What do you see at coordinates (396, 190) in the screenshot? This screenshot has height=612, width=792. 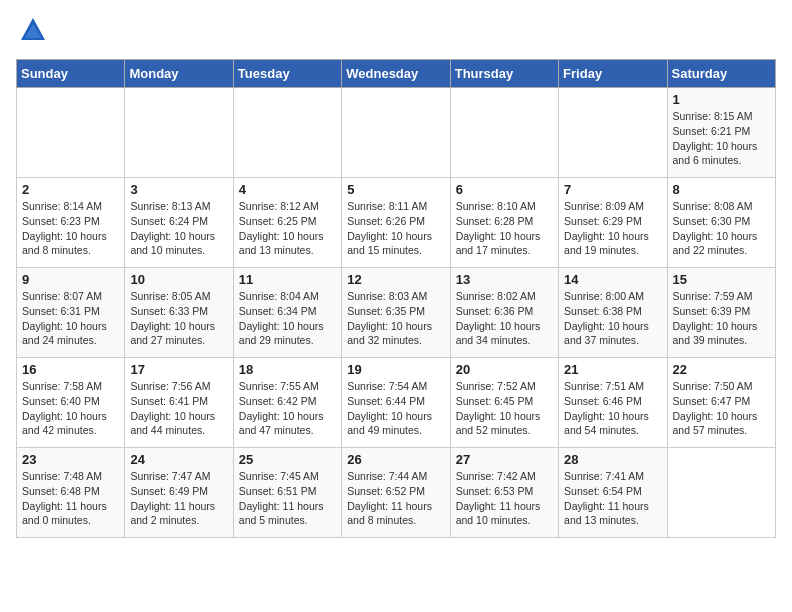 I see `day-number: 5` at bounding box center [396, 190].